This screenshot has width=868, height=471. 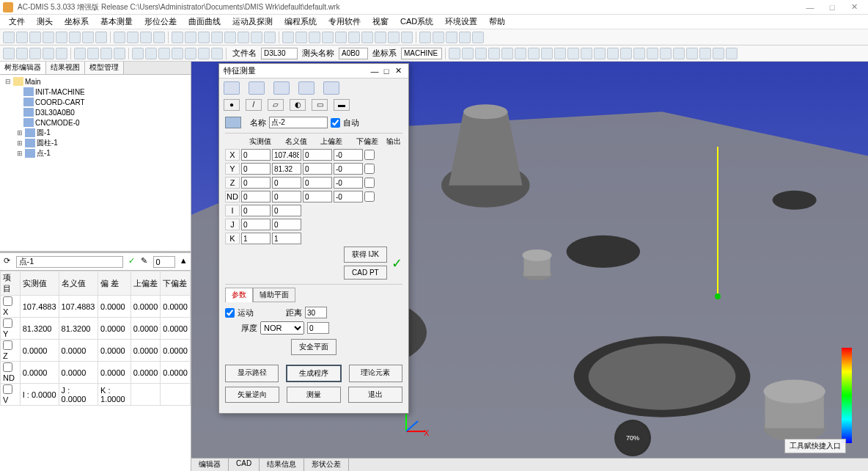 I want to click on dialog-close: ✕, so click(x=398, y=70).